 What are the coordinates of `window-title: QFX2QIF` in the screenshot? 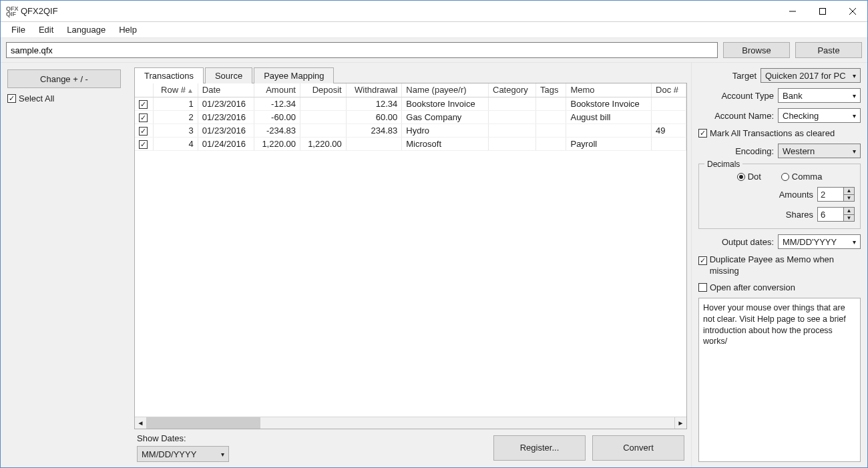 It's located at (399, 11).